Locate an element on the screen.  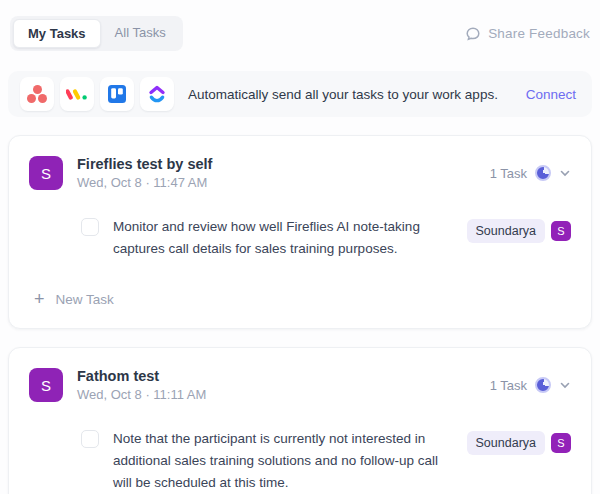
banner-text: Automatically send all your tasks to you… is located at coordinates (357, 94).